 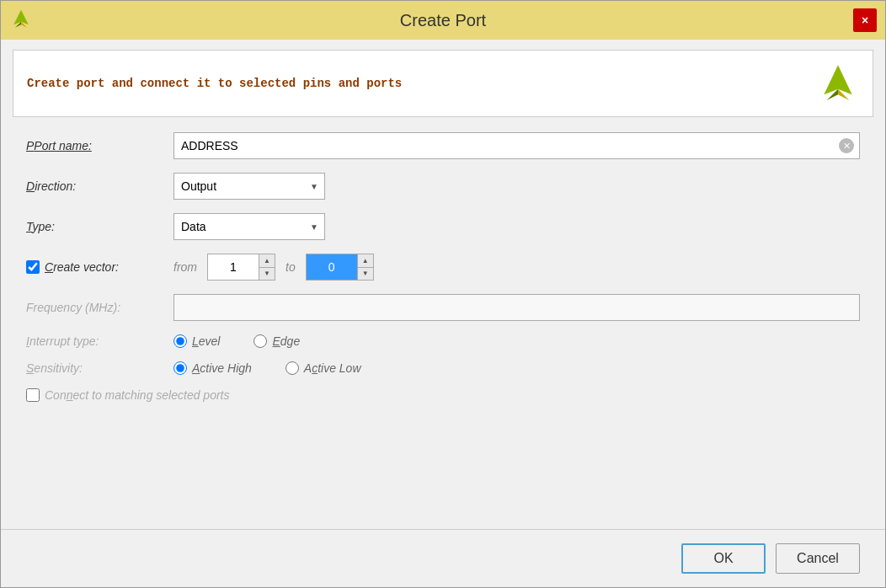 What do you see at coordinates (286, 341) in the screenshot?
I see `interrupt-edge-label: Edge` at bounding box center [286, 341].